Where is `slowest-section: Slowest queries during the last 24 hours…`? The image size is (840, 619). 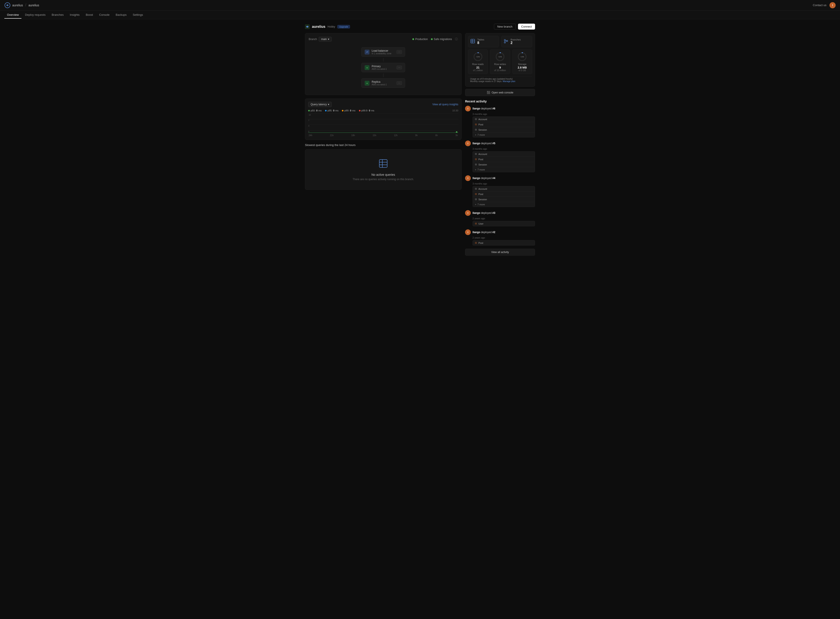 slowest-section: Slowest queries during the last 24 hours… is located at coordinates (383, 166).